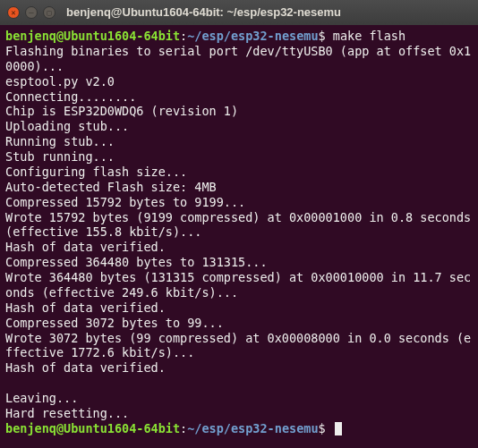  What do you see at coordinates (60, 81) in the screenshot?
I see `output-line: esptool.py v2.0` at bounding box center [60, 81].